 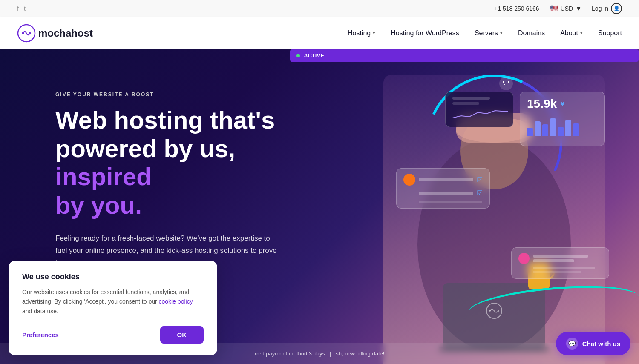 What do you see at coordinates (183, 95) in the screenshot?
I see `hero-subtitle: GIVE YOUR WEBSITE A BOOST` at bounding box center [183, 95].